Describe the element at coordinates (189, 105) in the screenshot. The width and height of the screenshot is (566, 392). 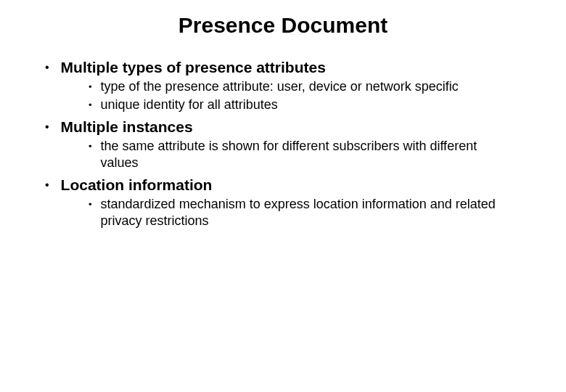
I see `list-item-label: unique identity for all attributes` at that location.